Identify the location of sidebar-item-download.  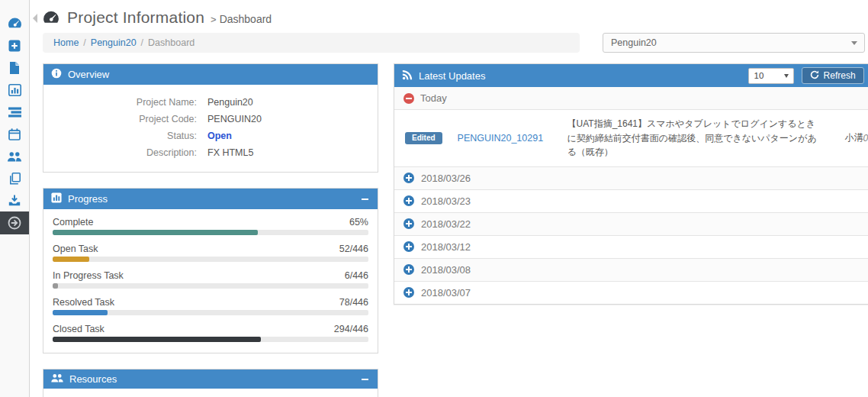
(14, 200).